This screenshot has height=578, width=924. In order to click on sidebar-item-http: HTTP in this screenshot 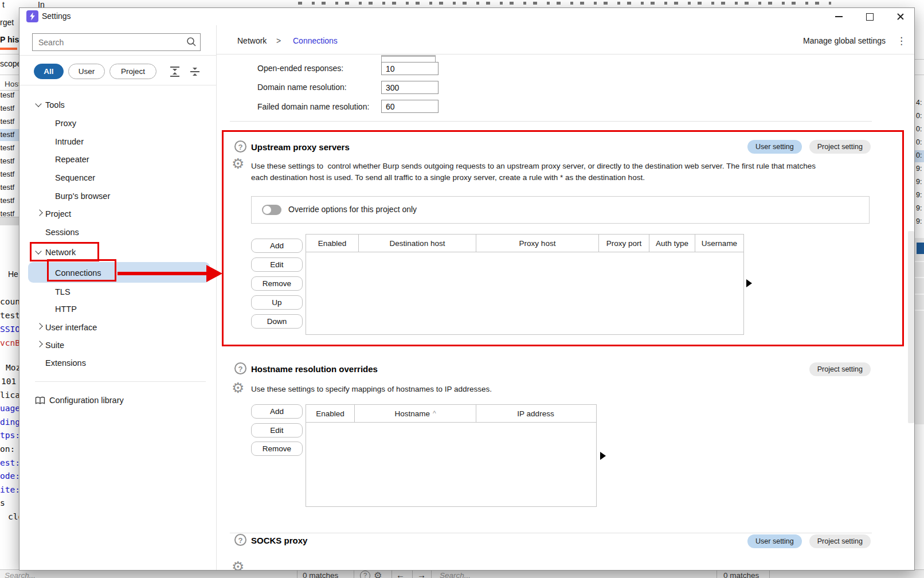, I will do `click(66, 309)`.